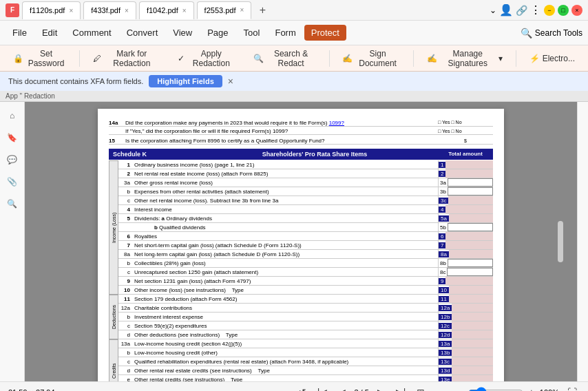 Image resolution: width=588 pixels, height=391 pixels. I want to click on electro-button: ⚡ Electro..., so click(552, 59).